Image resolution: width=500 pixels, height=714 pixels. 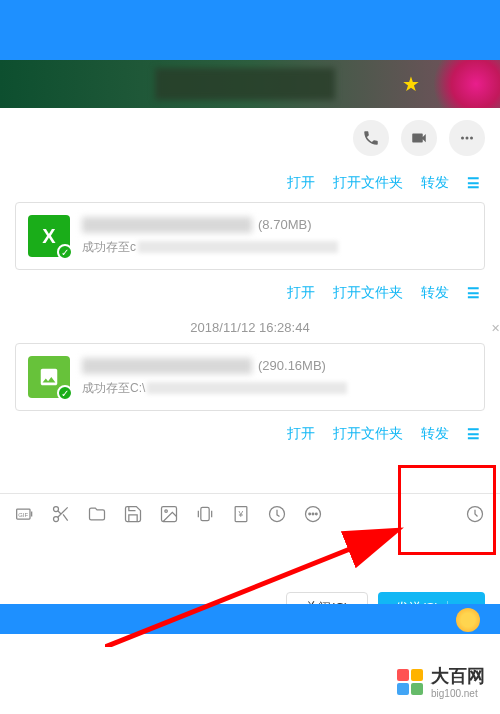 I want to click on star-icon: ★, so click(x=411, y=84).